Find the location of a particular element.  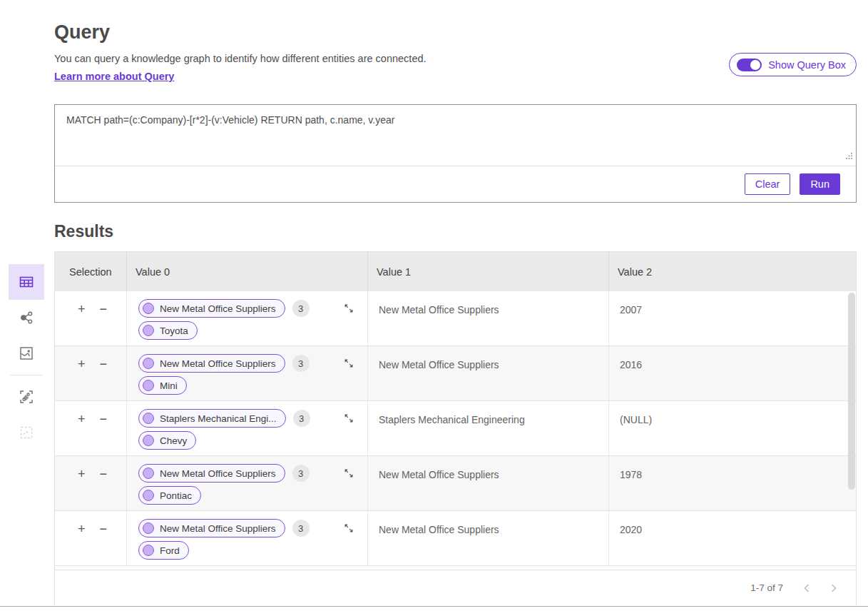

sidebar-item-map-link-chart-view is located at coordinates (26, 397).